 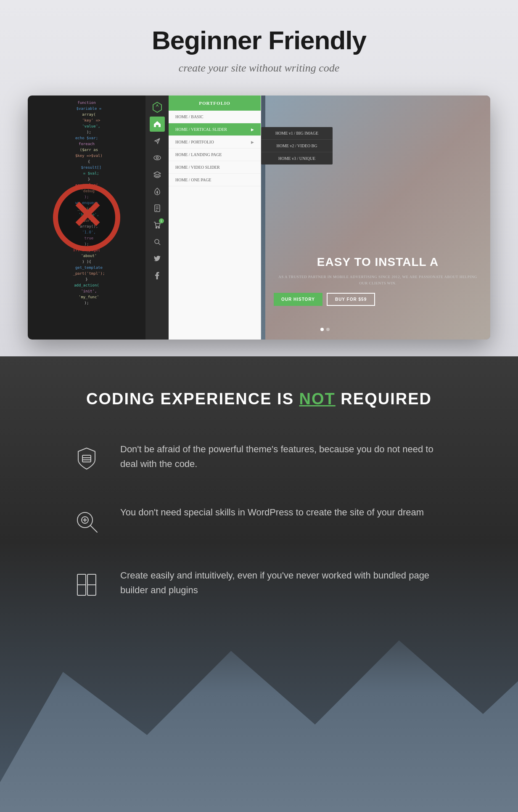 I want to click on search-magnify-icon, so click(x=87, y=522).